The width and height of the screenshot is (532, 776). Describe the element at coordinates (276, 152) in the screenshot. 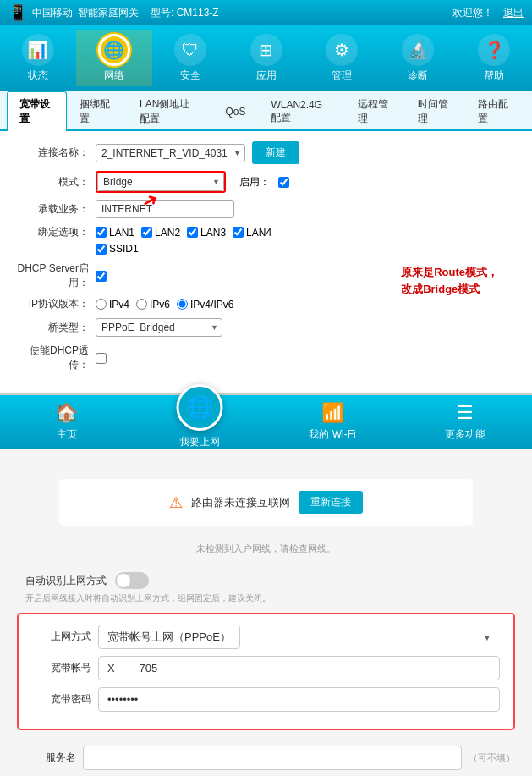

I see `new-button: 新建` at that location.